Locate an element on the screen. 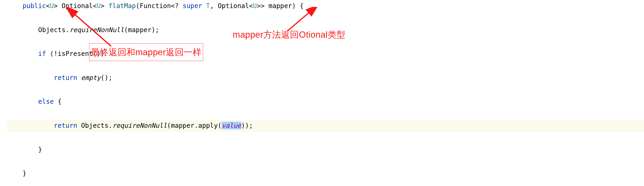 Image resolution: width=644 pixels, height=186 pixels. annotation-mapper-return: mapper方法返回Otional类型 is located at coordinates (289, 35).